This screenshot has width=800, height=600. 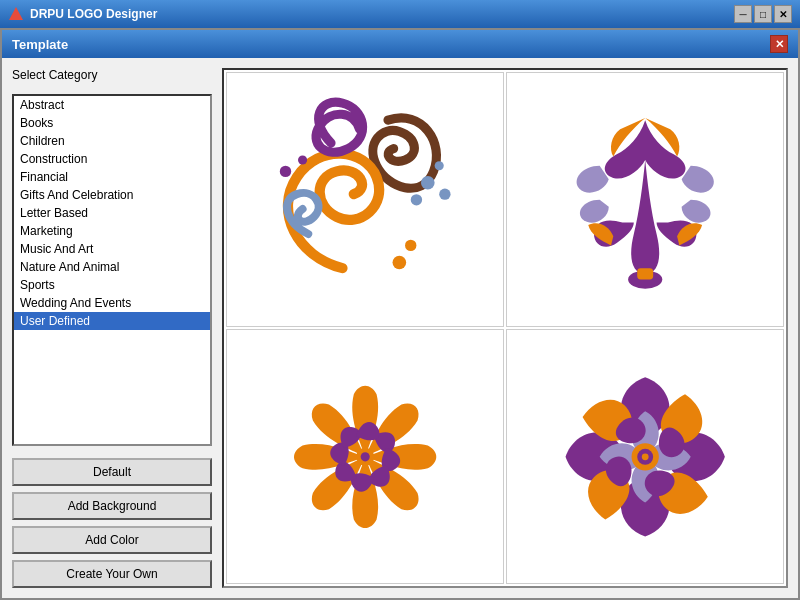 I want to click on dialog-title: Template, so click(x=40, y=44).